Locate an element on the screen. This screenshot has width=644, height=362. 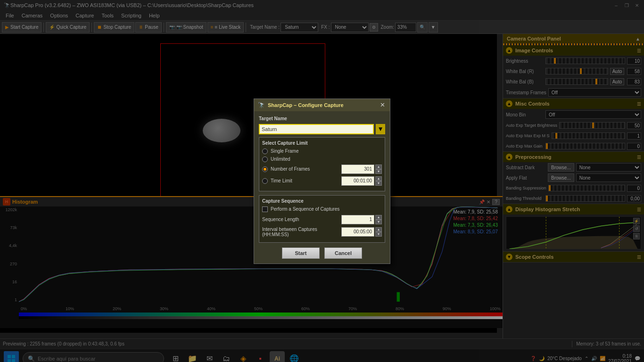
seq-len-spin-down: ▼ is located at coordinates (379, 222).